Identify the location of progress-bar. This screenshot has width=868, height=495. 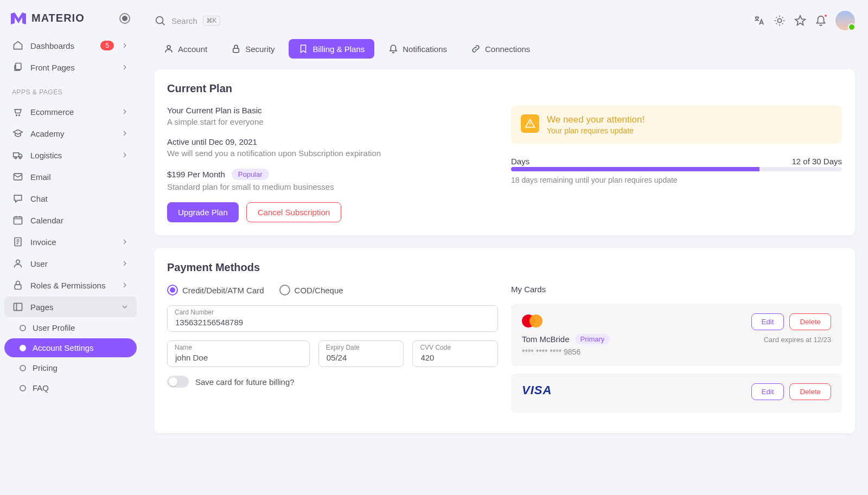
(676, 169).